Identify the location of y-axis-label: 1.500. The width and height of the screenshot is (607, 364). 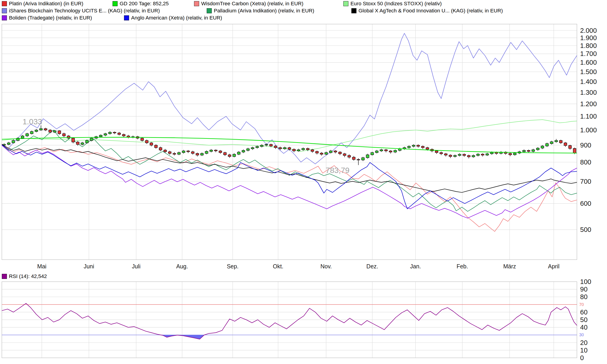
(589, 72).